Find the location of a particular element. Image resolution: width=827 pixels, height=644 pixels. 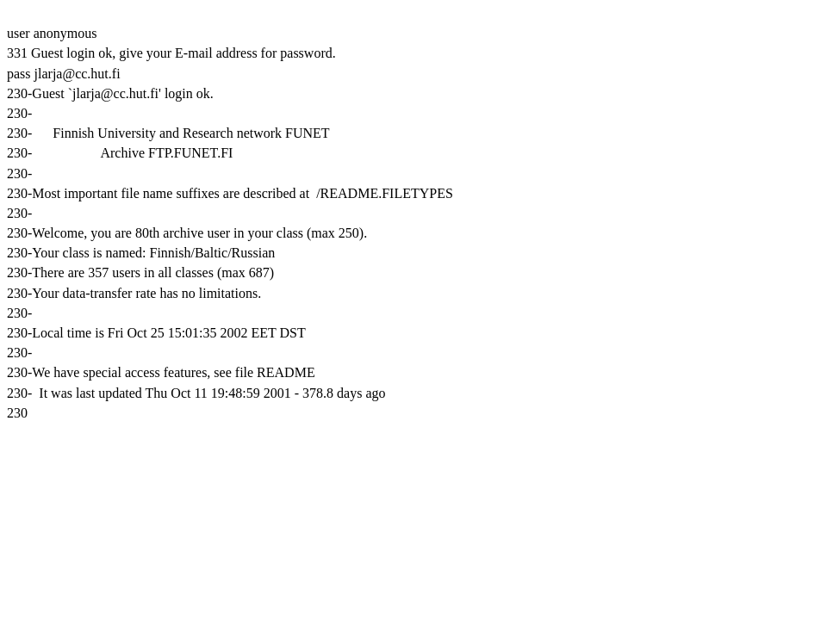

terminal-line: 230-Welcome, you are 80th archive user i… is located at coordinates (414, 232).